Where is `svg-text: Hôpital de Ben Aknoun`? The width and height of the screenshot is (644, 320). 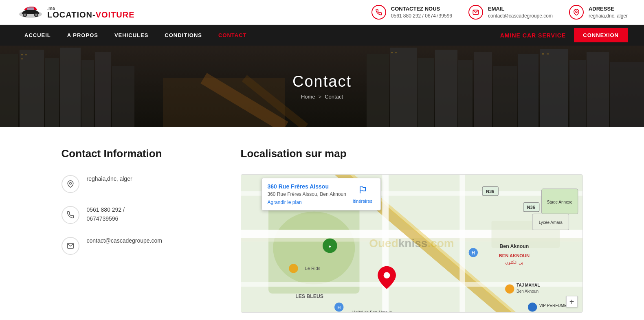 svg-text: Hôpital de Ben Aknoun is located at coordinates (371, 311).